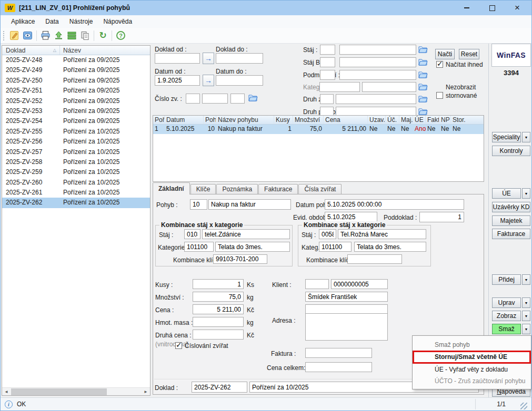 This screenshot has width=532, height=411. I want to click on podmn-staji-code-input, so click(327, 75).